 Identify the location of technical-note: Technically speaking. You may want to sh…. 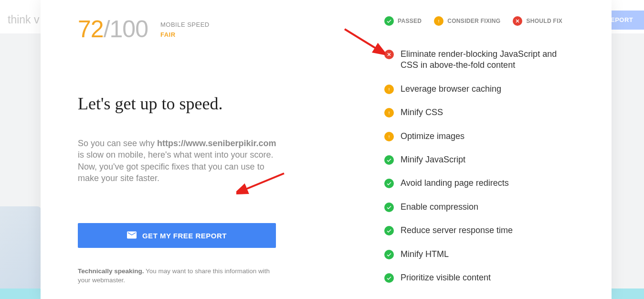
(178, 276).